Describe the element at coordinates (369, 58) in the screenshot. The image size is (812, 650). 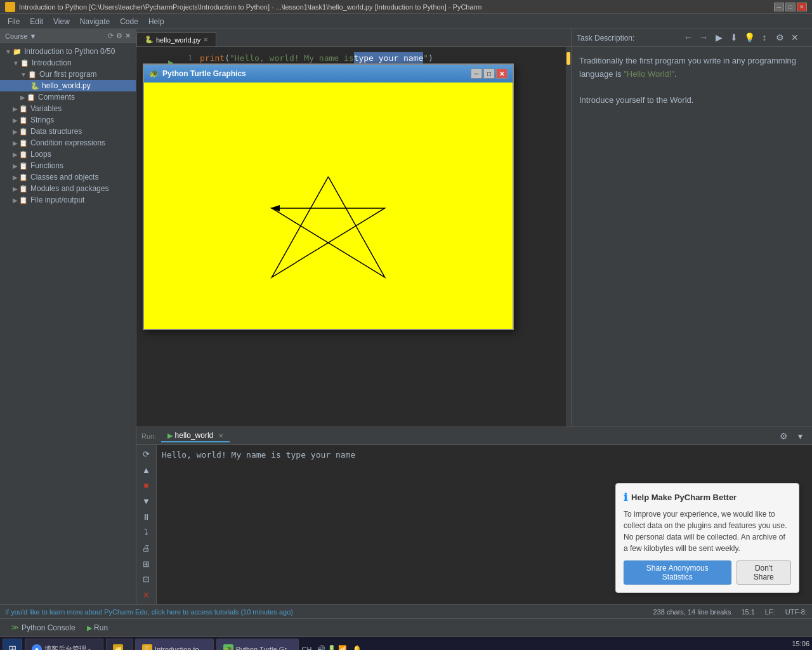
I see `code-line-1: 1 print("Hello, world! My name is type y…` at that location.